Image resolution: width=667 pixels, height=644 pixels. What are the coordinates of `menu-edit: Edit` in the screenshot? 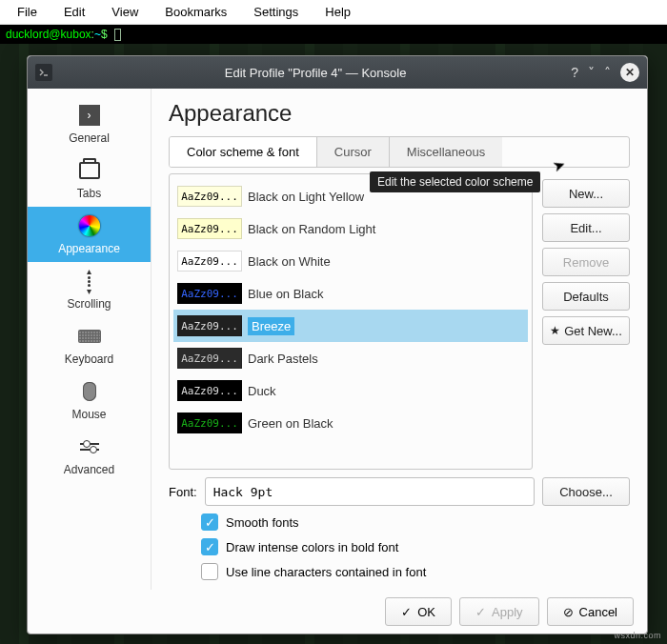 It's located at (74, 11).